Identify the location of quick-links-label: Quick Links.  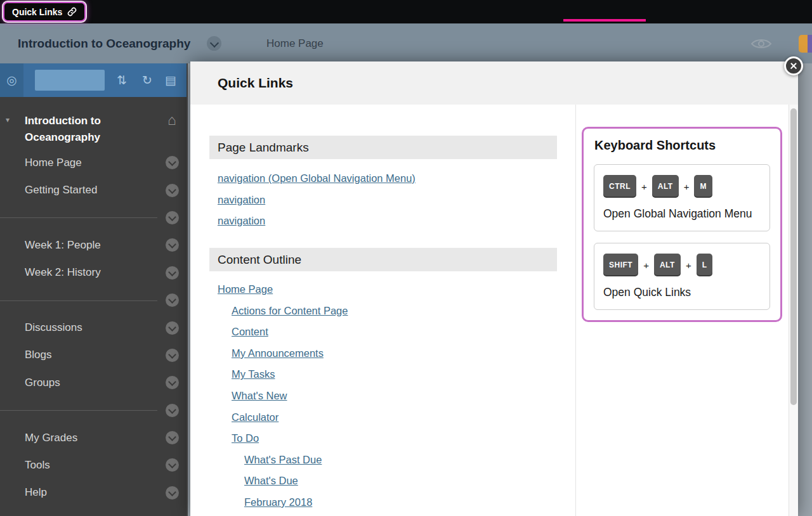
(37, 12).